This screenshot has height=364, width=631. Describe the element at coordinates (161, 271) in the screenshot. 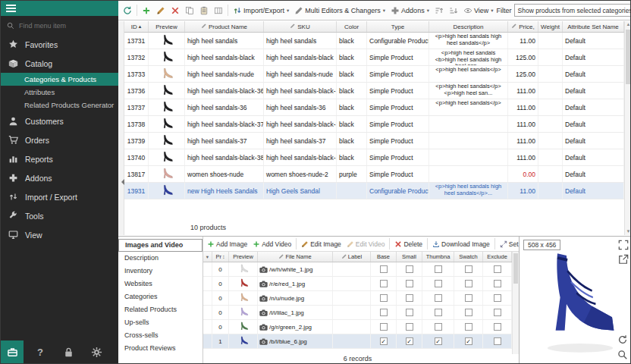

I see `tab-inventory: Inventory` at that location.